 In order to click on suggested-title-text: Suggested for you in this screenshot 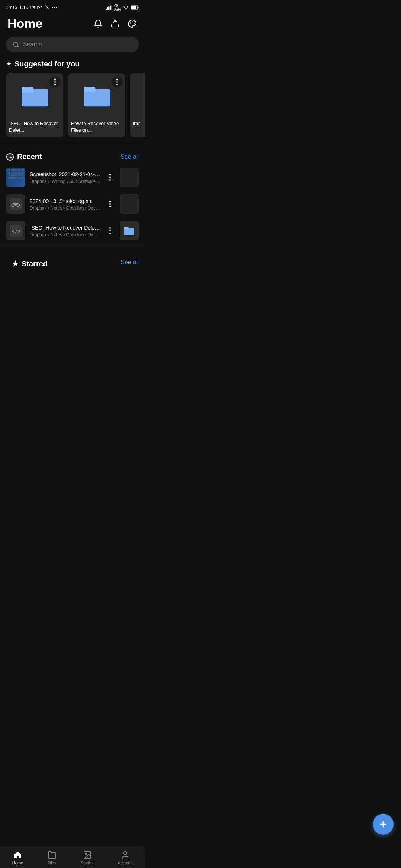, I will do `click(47, 64)`.